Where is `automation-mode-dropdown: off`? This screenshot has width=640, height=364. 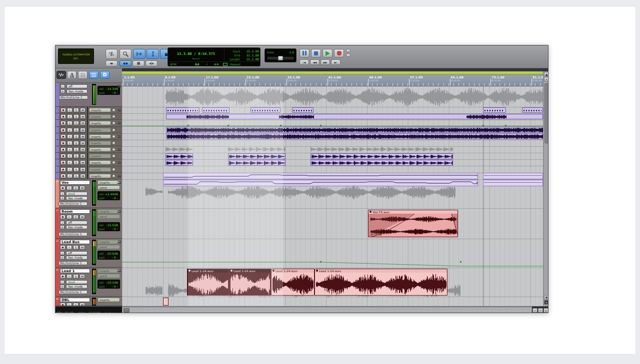 automation-mode-dropdown: off is located at coordinates (77, 223).